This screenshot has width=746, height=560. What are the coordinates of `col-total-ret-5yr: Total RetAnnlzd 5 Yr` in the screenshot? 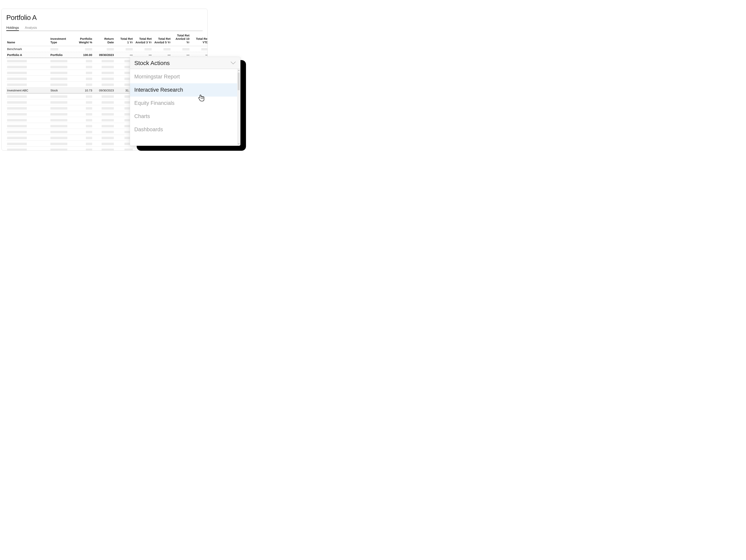 It's located at (162, 39).